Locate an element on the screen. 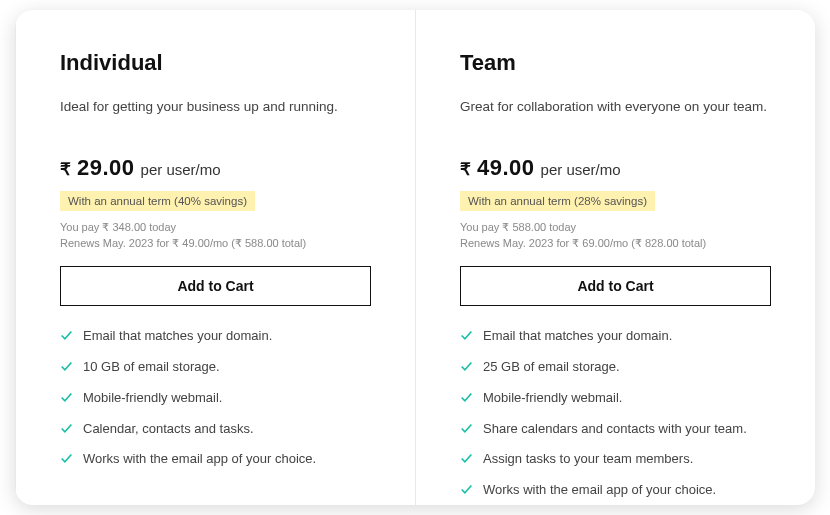 This screenshot has width=830, height=515. renews-text: Renews May. 2023 for ₹ 49.00/mo (₹ 588.0… is located at coordinates (216, 244).